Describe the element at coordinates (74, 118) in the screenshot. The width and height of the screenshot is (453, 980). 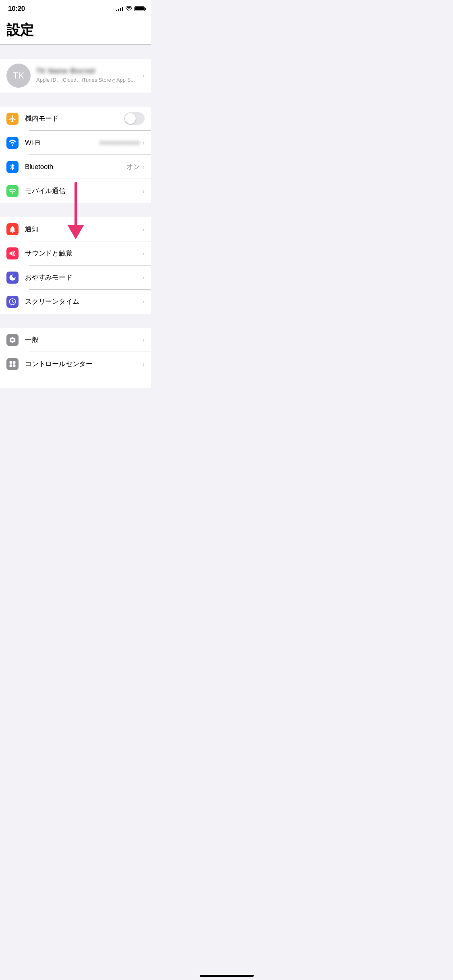
I see `airplane-mode-label: 機内モード` at that location.